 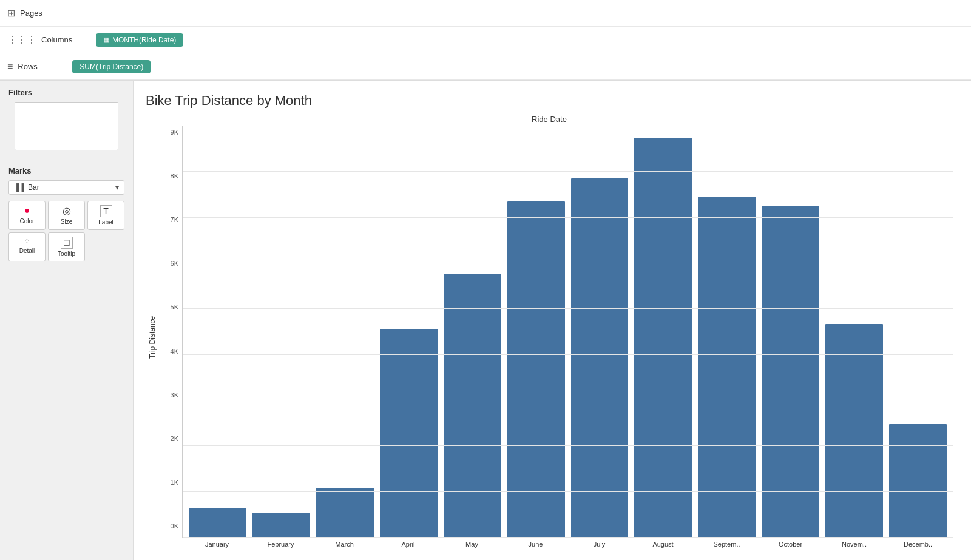 What do you see at coordinates (67, 215) in the screenshot?
I see `marks-section: Marks ▐▐ Bar ▾ ● Color ◎ Size T Label` at bounding box center [67, 215].